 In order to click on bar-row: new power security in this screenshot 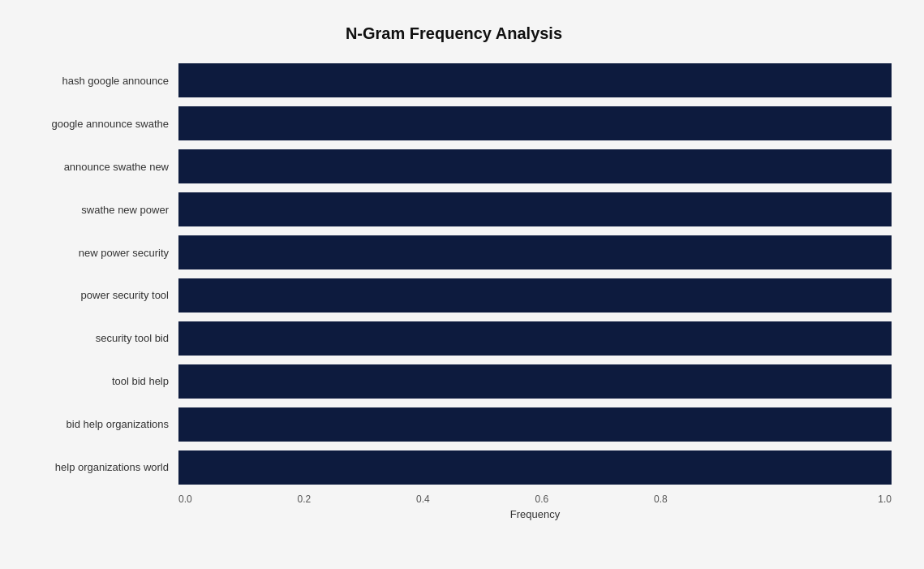, I will do `click(454, 253)`.